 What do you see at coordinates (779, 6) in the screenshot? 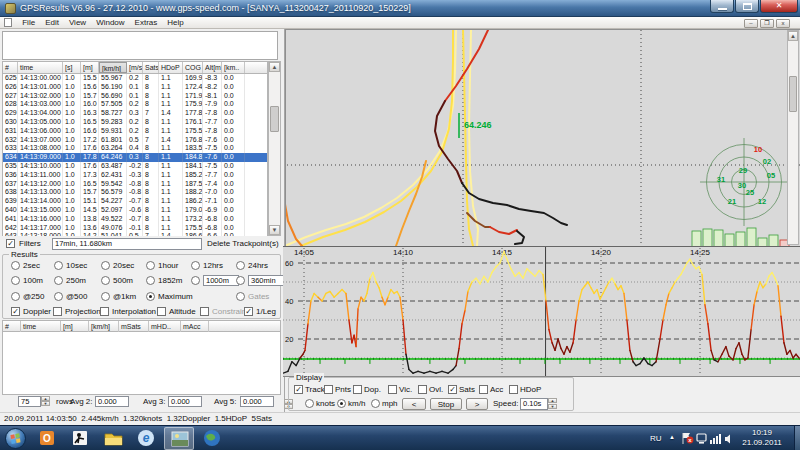
I see `close-button: ✕` at bounding box center [779, 6].